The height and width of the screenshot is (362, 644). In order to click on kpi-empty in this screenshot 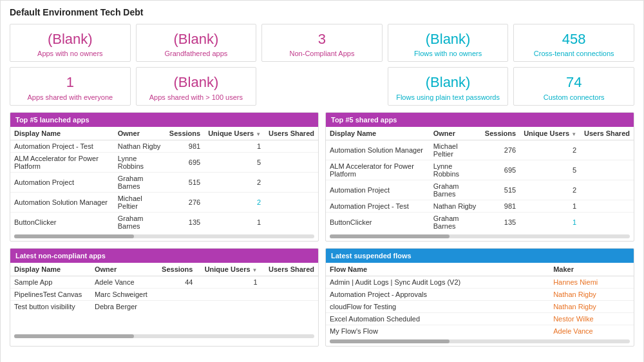, I will do `click(322, 86)`.